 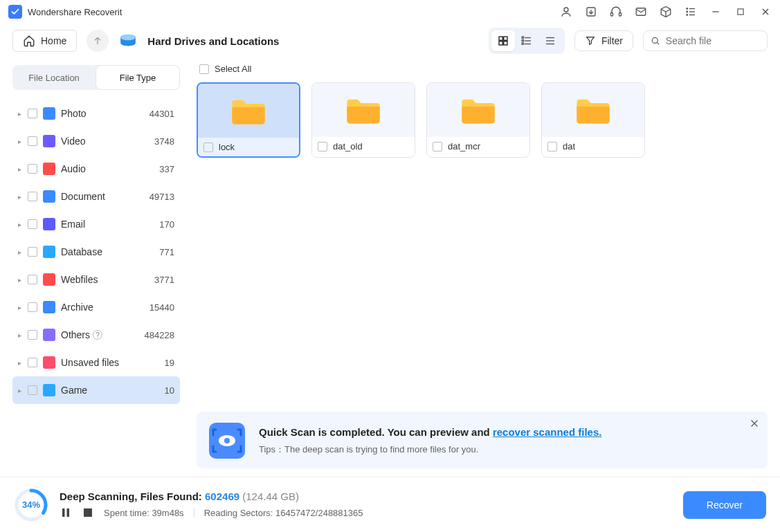 What do you see at coordinates (96, 169) in the screenshot?
I see `category-item-audio: ▸Audio337` at bounding box center [96, 169].